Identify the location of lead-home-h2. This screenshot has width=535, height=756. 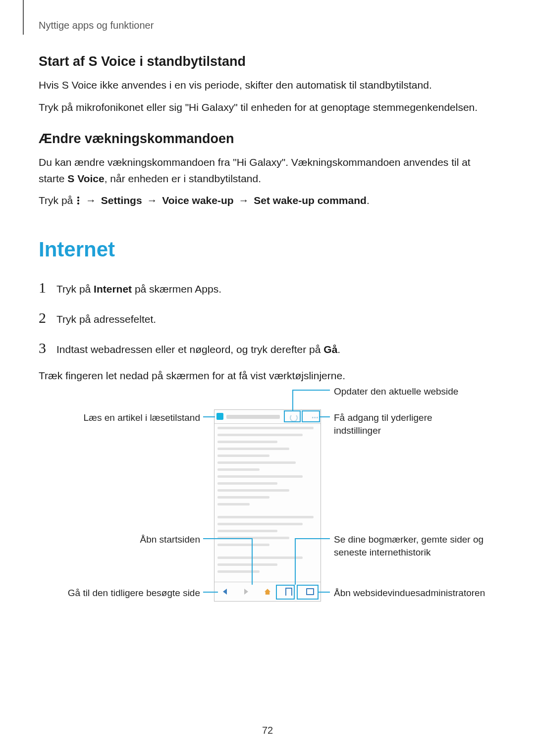
(233, 539).